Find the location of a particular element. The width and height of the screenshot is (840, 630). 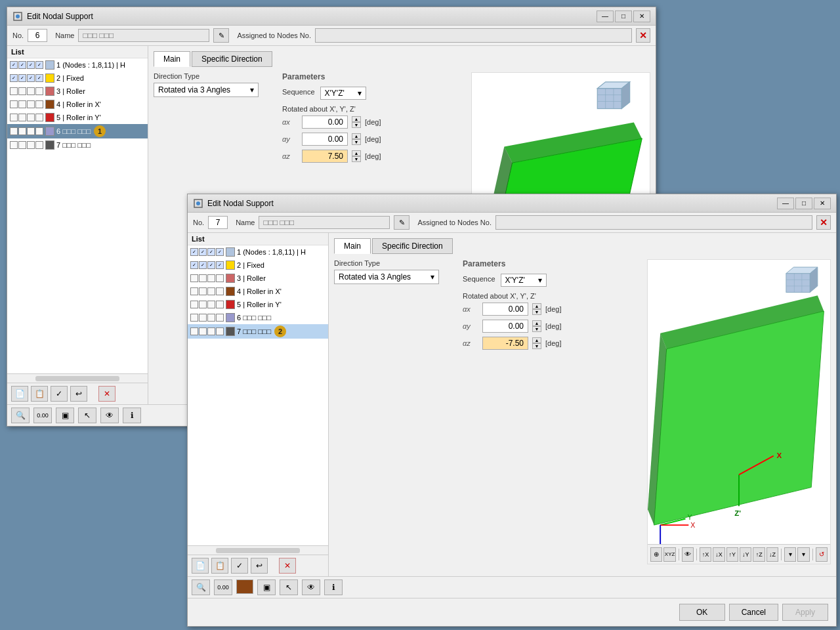

vt-rotz-neg-btn: ↓Z is located at coordinates (772, 555).